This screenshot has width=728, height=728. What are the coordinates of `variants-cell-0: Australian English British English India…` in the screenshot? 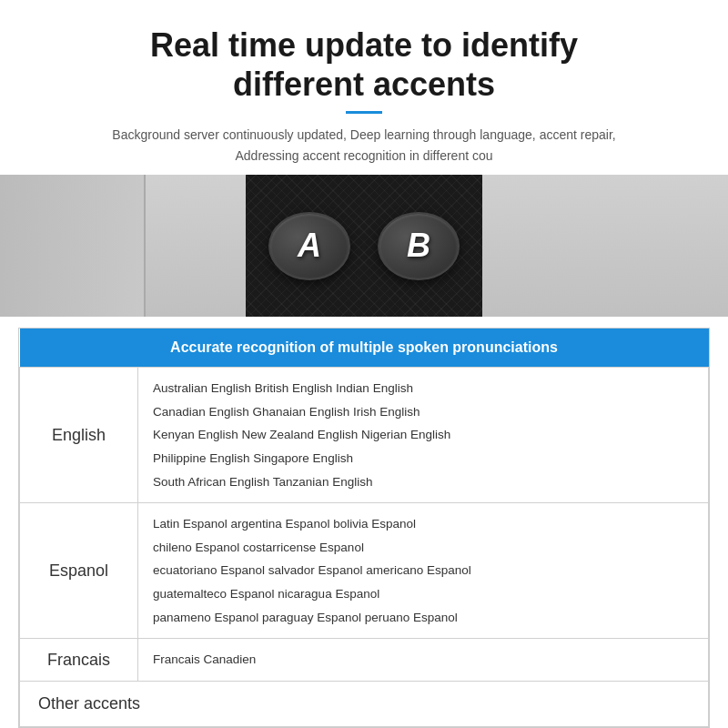 It's located at (424, 435).